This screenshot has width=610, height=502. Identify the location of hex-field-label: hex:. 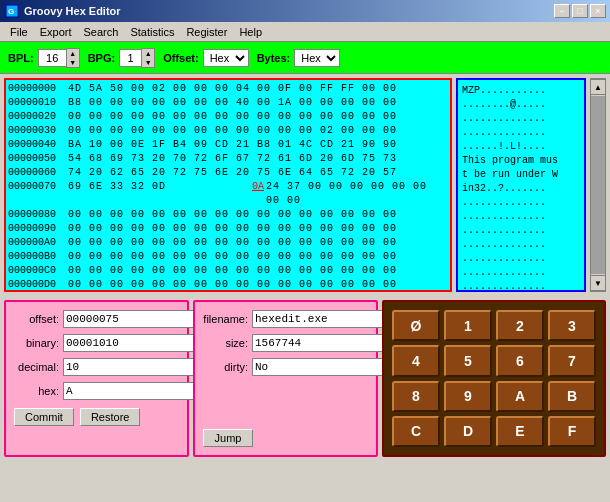
(36, 391).